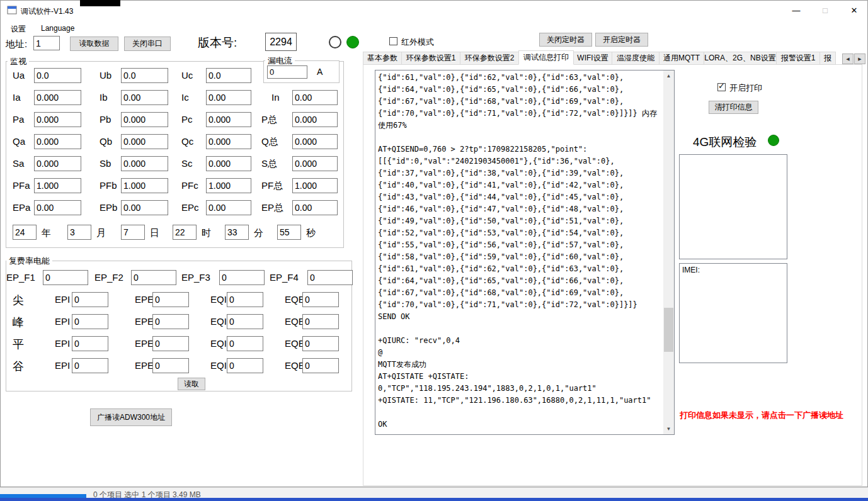  What do you see at coordinates (315, 186) in the screenshot?
I see `pf-total-input` at bounding box center [315, 186].